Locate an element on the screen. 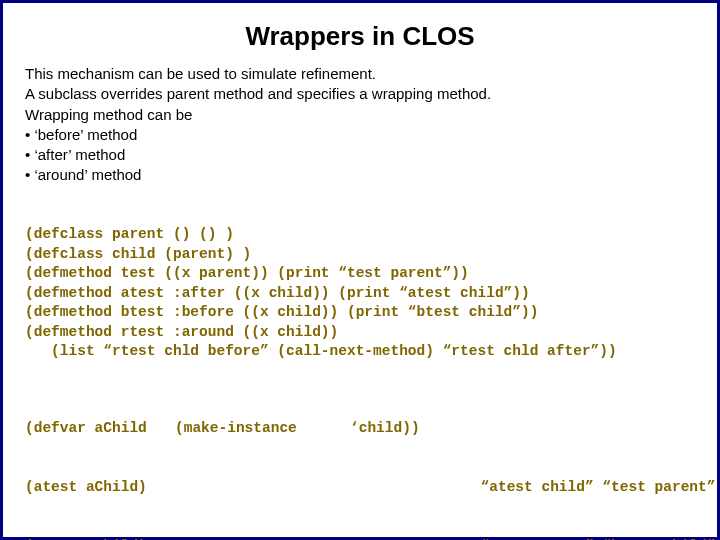 The height and width of the screenshot is (540, 720). code-cell: ‘child)) is located at coordinates (522, 429).